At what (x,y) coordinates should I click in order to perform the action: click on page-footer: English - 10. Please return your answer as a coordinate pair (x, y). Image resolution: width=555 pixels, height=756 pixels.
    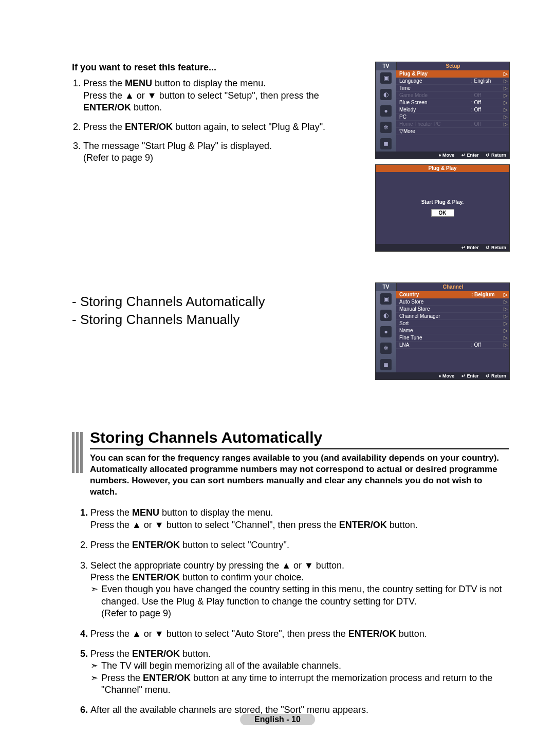
    Looking at the image, I should click on (278, 720).